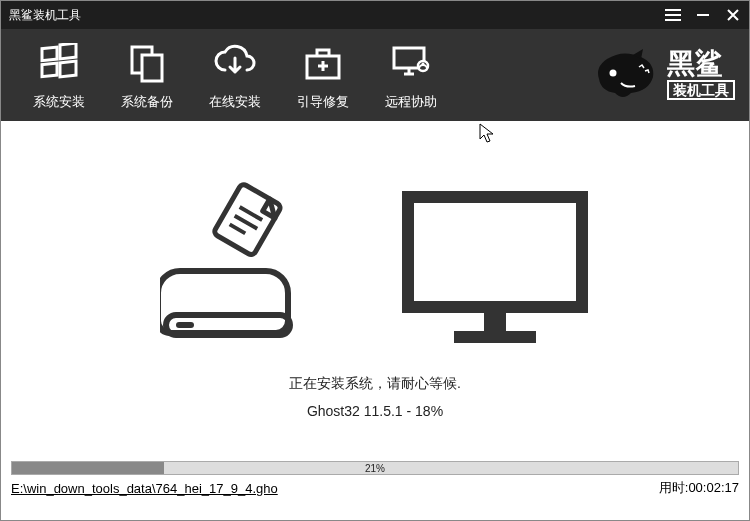 The image size is (750, 521). I want to click on brand-name-big: 黑鲨, so click(695, 64).